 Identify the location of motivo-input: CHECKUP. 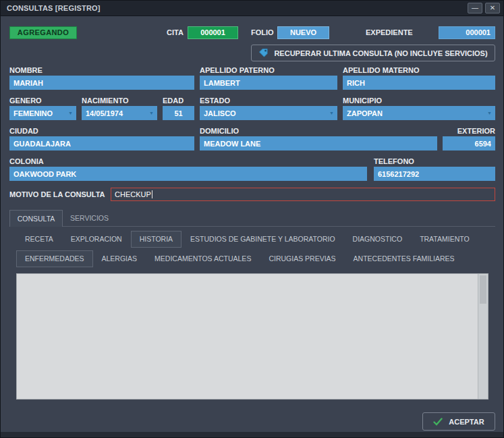
(303, 194).